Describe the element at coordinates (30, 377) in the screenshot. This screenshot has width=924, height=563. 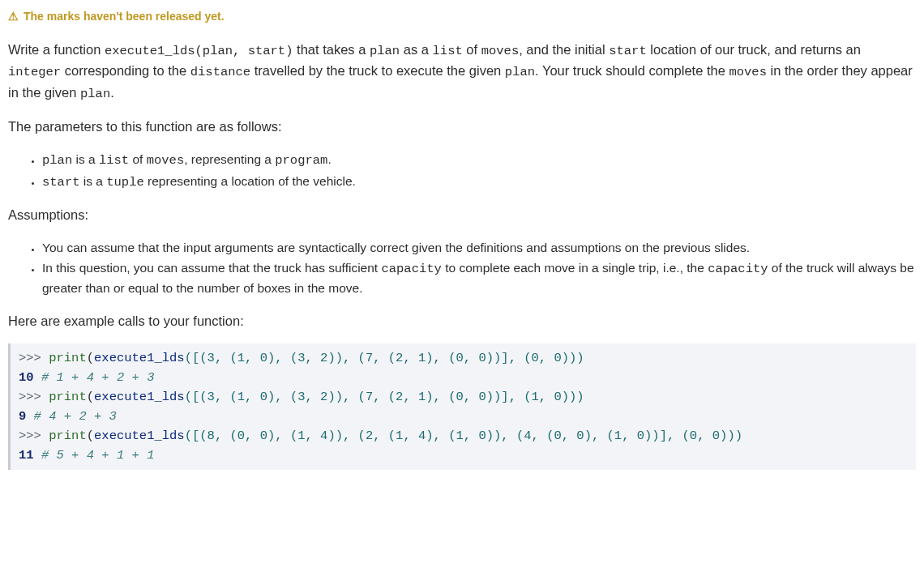
I see `output-value: 10` at that location.